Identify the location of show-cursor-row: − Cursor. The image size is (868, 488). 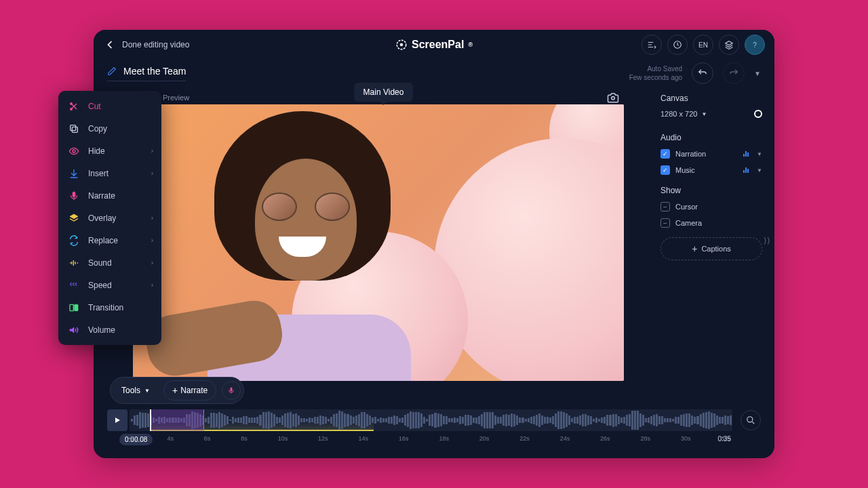
(711, 207).